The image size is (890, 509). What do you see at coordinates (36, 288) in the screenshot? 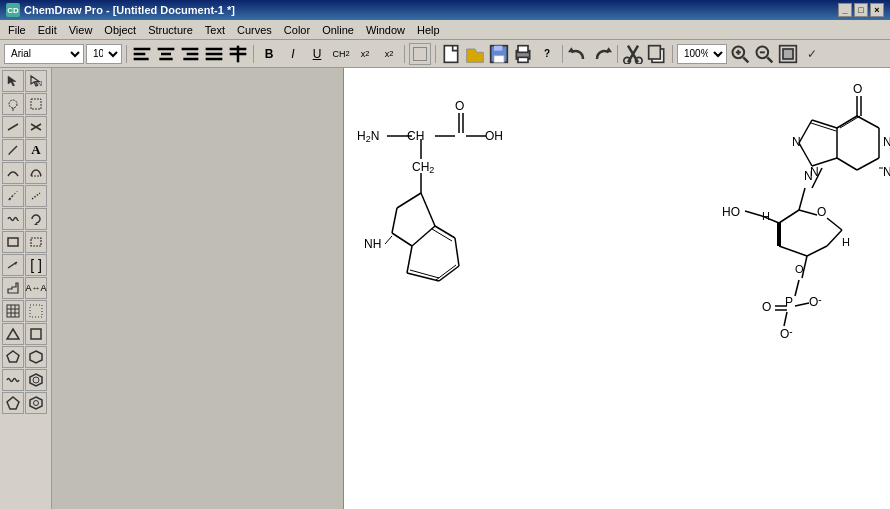
I see `text-resize-tool: A↔A` at bounding box center [36, 288].